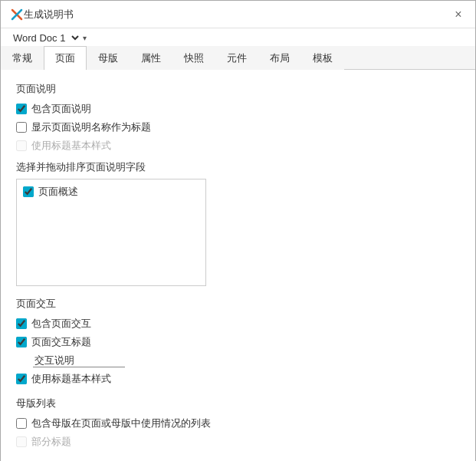 The width and height of the screenshot is (476, 461). What do you see at coordinates (238, 15) in the screenshot?
I see `window-title: 生成说明书` at bounding box center [238, 15].